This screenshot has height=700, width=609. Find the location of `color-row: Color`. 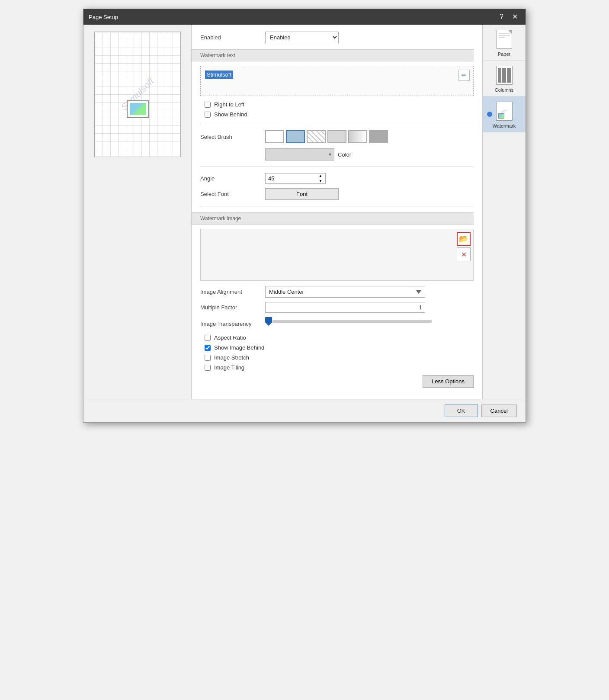

color-row: Color is located at coordinates (308, 154).